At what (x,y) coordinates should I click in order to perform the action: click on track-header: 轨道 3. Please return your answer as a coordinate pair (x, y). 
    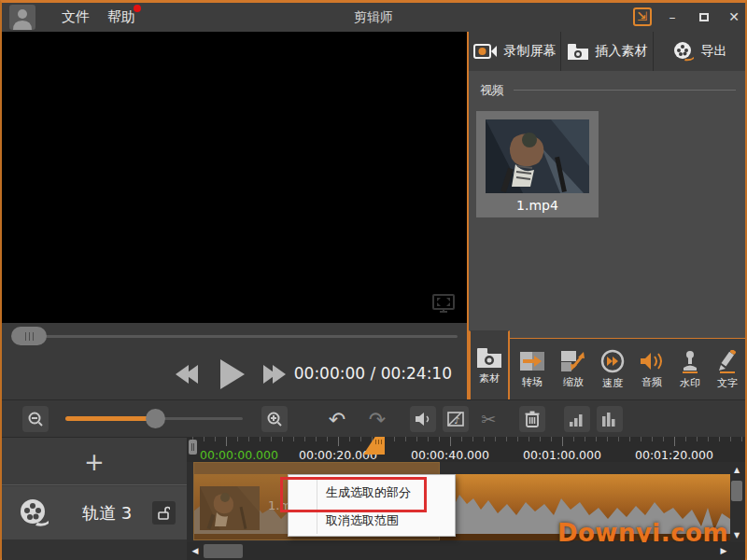
    Looking at the image, I should click on (94, 513).